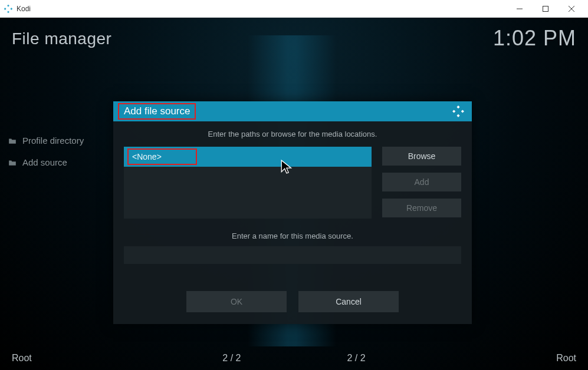 This screenshot has height=370, width=588. Describe the element at coordinates (248, 157) in the screenshot. I see `path-input: <None>` at that location.